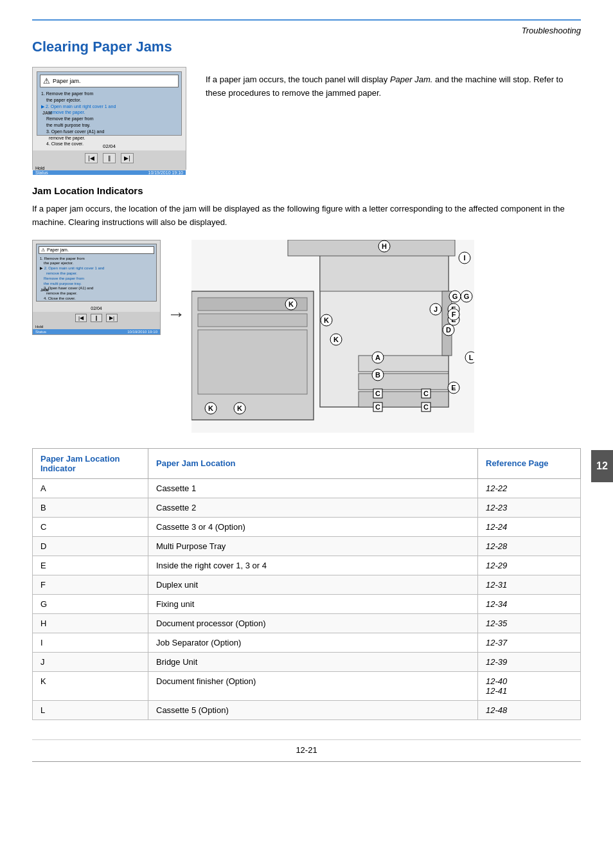 This screenshot has height=868, width=613. Describe the element at coordinates (472, 357) in the screenshot. I see `svg-text: L` at that location.